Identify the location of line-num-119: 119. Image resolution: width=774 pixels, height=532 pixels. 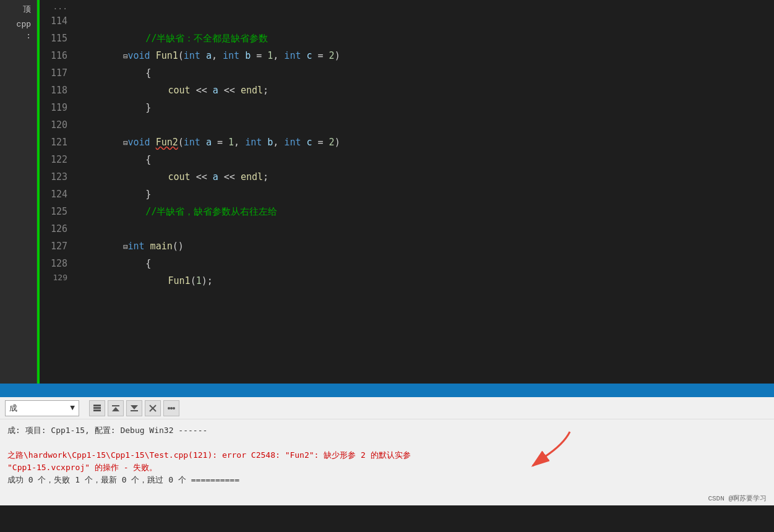
(59, 108).